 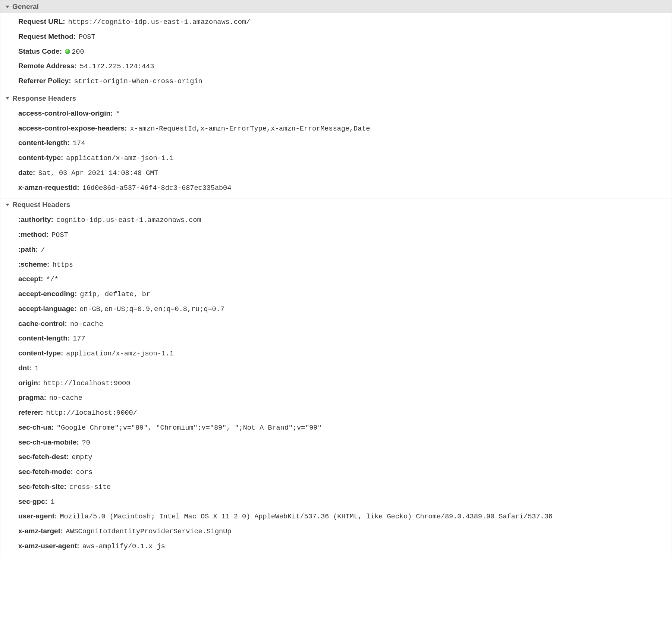 What do you see at coordinates (336, 52) in the screenshot?
I see `general-rows: Request URL:https://cognito-idp.us-east-…` at bounding box center [336, 52].